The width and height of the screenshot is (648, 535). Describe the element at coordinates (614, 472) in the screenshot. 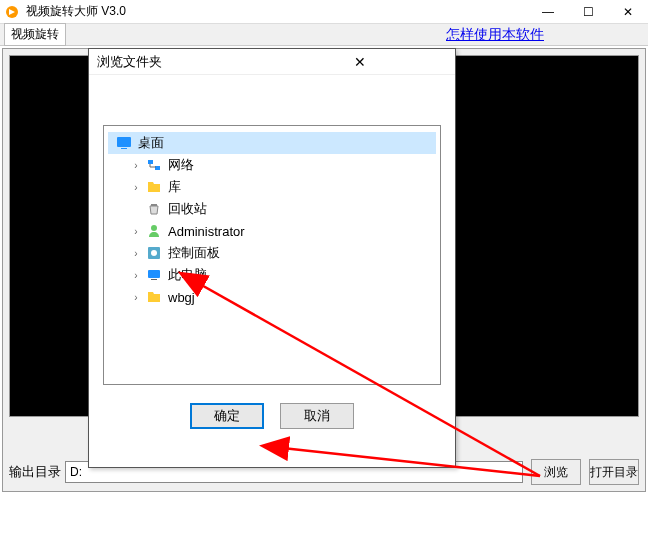

I see `open-dir-button: 打开目录` at that location.